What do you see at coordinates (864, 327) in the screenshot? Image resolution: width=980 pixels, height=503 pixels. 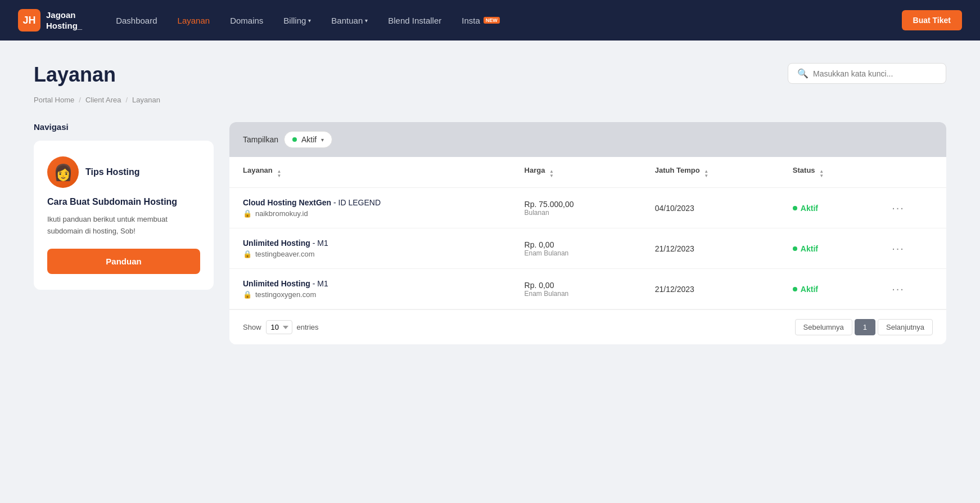 I see `pagination: Sebelumnya 1 Selanjutnya` at bounding box center [864, 327].